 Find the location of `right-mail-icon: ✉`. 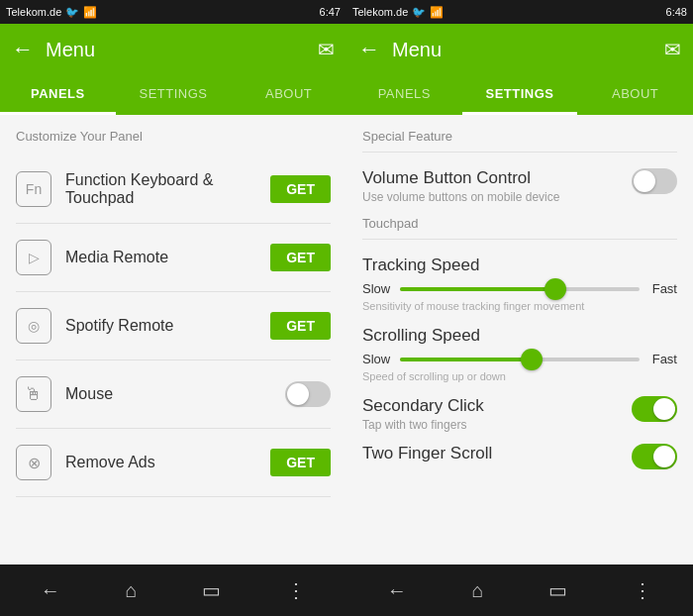

right-mail-icon: ✉ is located at coordinates (673, 50).